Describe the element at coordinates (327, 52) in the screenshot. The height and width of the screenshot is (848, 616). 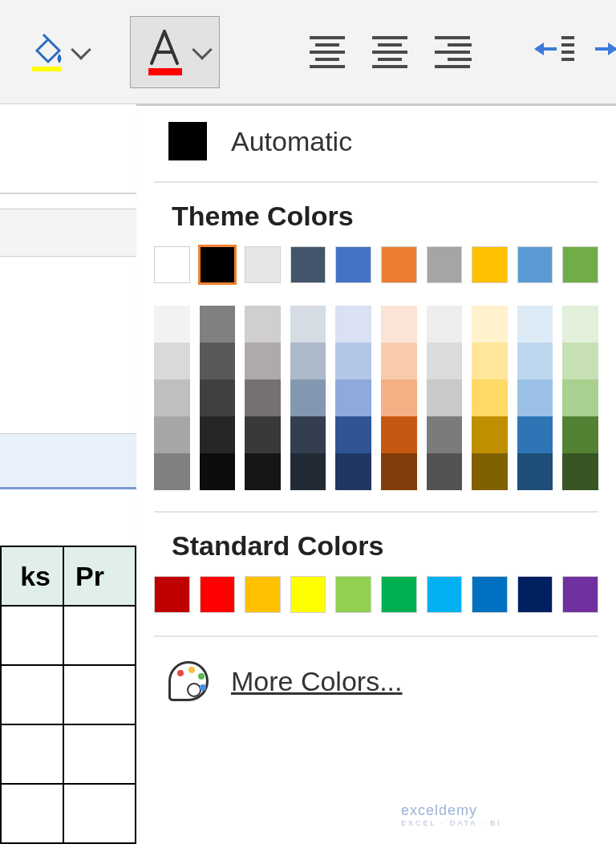
I see `align-left-button` at that location.